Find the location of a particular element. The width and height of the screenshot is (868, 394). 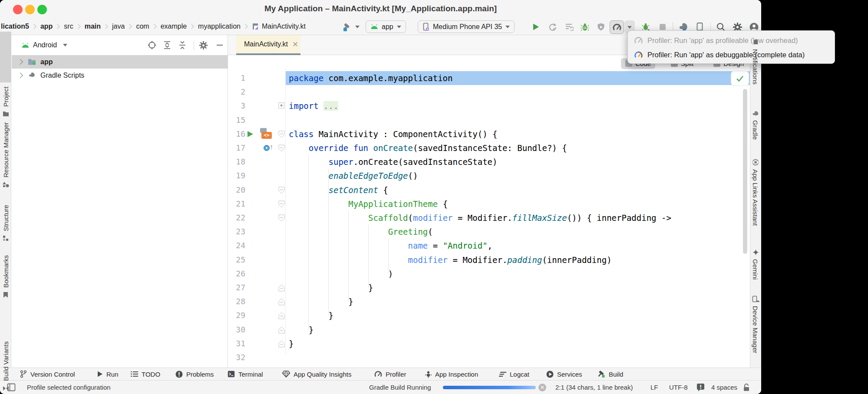

run-button is located at coordinates (536, 27).